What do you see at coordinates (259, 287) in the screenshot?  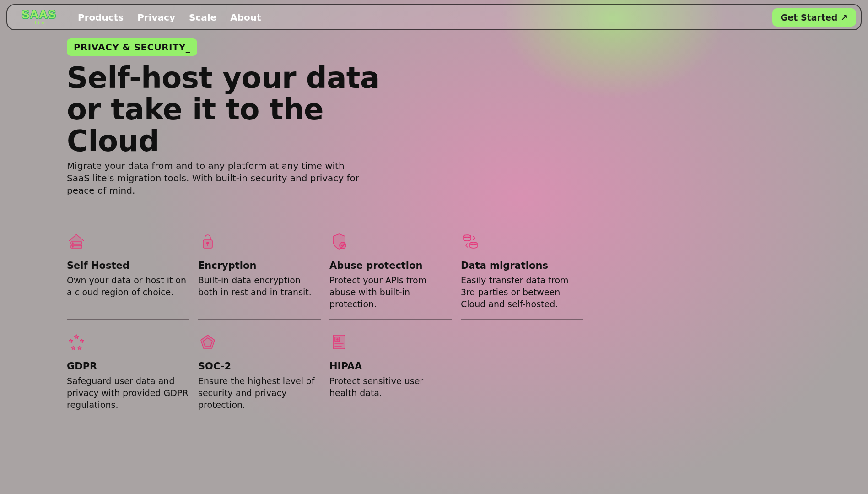 I see `feature-desc: Built-in data encryption both in rest an…` at bounding box center [259, 287].